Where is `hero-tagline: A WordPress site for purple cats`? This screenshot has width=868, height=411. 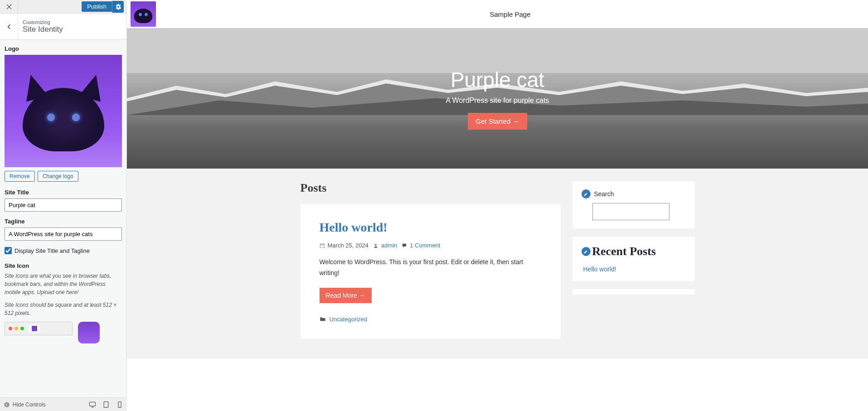
hero-tagline: A WordPress site for purple cats is located at coordinates (497, 101).